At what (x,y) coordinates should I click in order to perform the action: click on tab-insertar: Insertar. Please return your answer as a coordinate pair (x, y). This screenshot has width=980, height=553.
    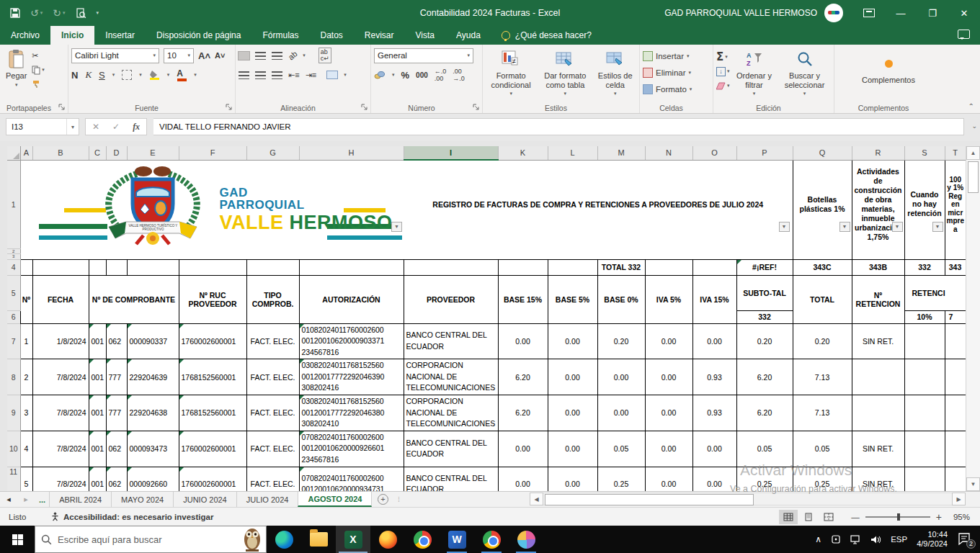
    Looking at the image, I should click on (120, 35).